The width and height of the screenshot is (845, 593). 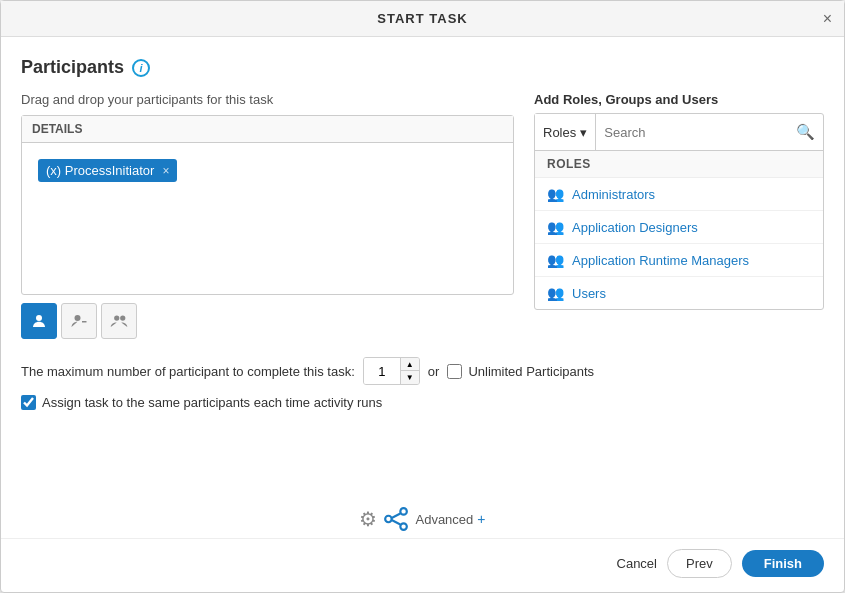 I want to click on role-label-administrators: Administrators, so click(x=614, y=194).